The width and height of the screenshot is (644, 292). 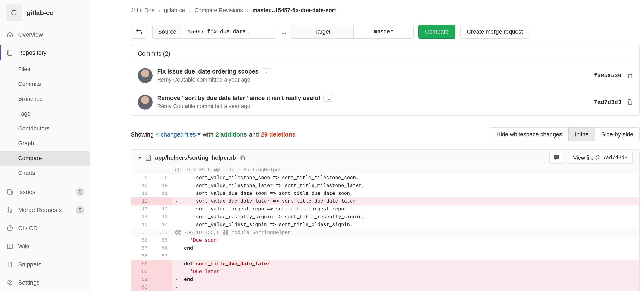 I want to click on changed-files-dropdown: 4 changed files, so click(x=178, y=135).